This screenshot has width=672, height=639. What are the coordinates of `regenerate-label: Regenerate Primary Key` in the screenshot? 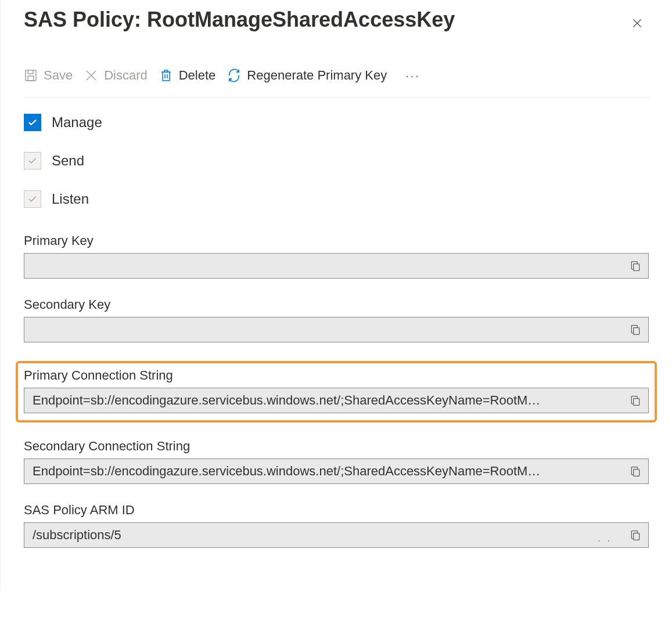 It's located at (317, 75).